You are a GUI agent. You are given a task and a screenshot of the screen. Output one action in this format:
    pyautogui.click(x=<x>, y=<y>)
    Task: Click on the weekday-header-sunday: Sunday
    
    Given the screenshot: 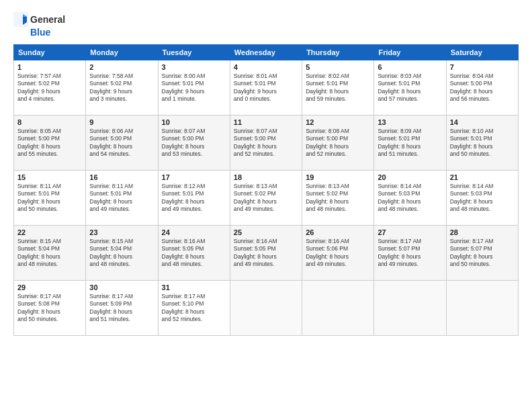 What is the action you would take?
    pyautogui.click(x=50, y=52)
    